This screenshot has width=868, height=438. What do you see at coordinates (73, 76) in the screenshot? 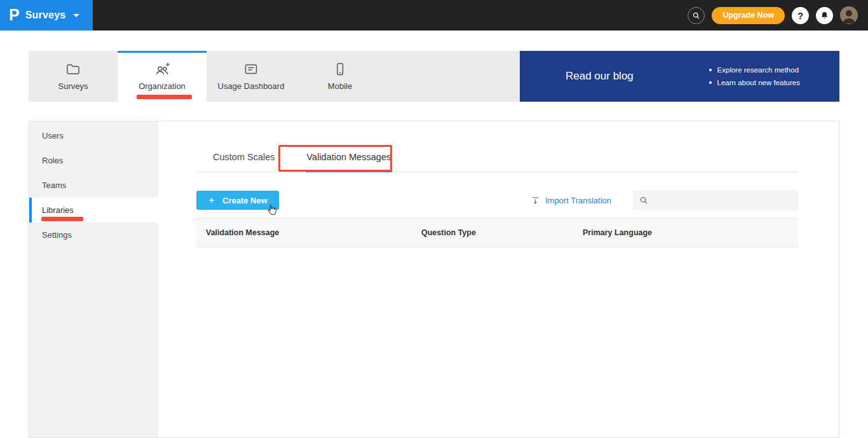
I see `module-tab-surveys: Surveys` at bounding box center [73, 76].